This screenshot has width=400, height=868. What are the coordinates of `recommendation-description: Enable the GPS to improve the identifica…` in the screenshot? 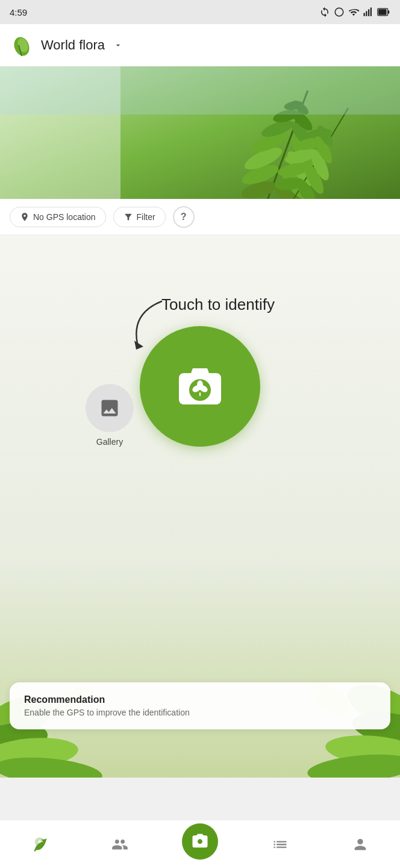 It's located at (200, 712).